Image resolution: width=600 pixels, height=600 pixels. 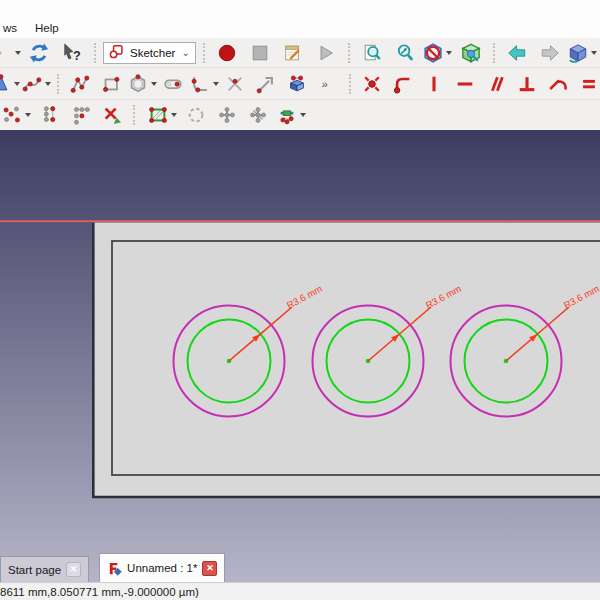 What do you see at coordinates (34, 570) in the screenshot?
I see `tab-label: Start page` at bounding box center [34, 570].